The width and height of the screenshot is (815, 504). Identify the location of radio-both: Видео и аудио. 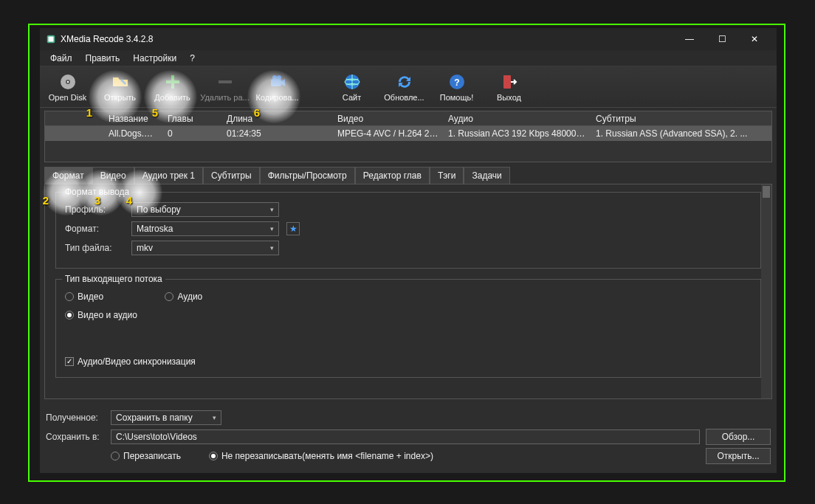
(101, 315).